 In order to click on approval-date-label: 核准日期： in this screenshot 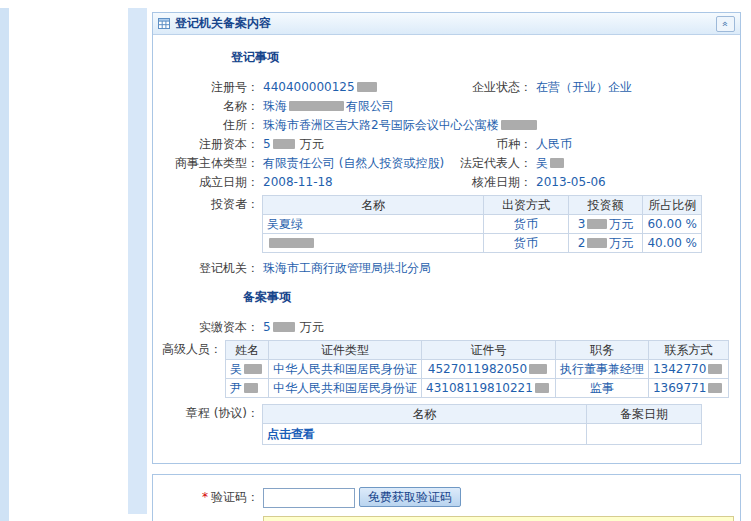, I will do `click(478, 182)`.